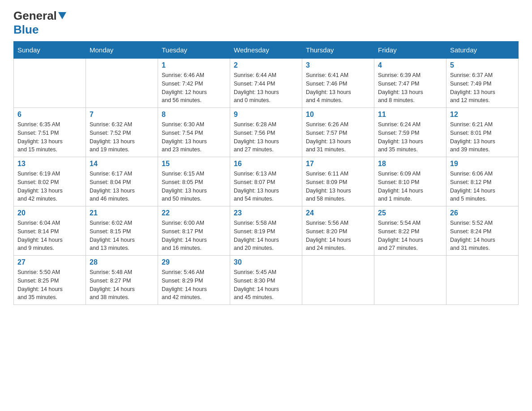 The image size is (532, 411). Describe the element at coordinates (194, 235) in the screenshot. I see `day-info: Sunrise: 6:00 AM Sunset: 8:17 PM Dayligh…` at that location.